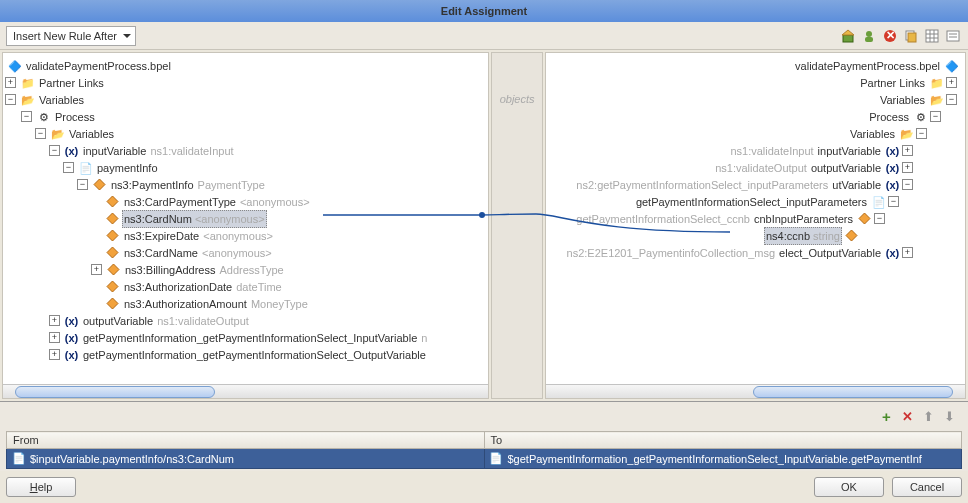 This screenshot has width=968, height=503. What do you see at coordinates (756, 134) in the screenshot?
I see `process-vars-node: Variables📂−` at bounding box center [756, 134].